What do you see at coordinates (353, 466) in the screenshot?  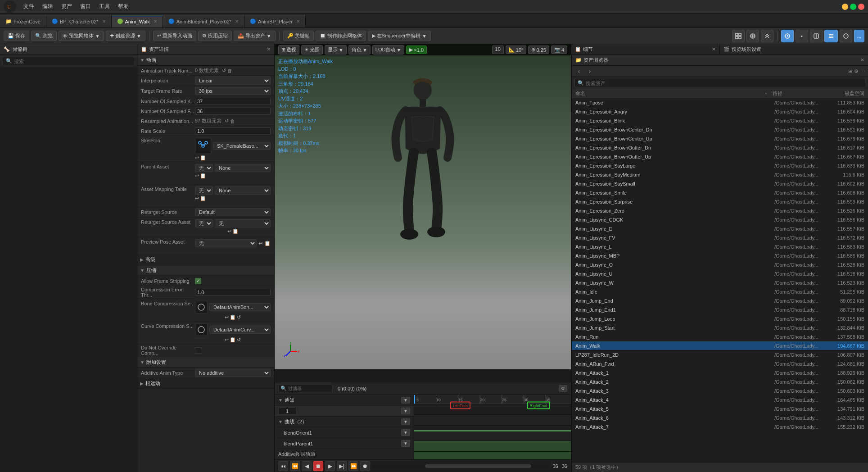 I see `next-frame-button: ⏩` at bounding box center [353, 466].